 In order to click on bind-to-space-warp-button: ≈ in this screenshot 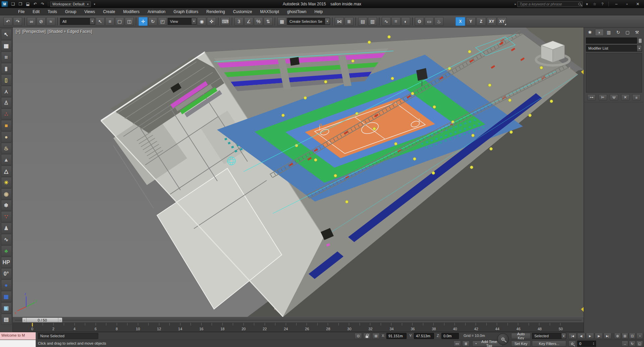, I will do `click(51, 21)`.